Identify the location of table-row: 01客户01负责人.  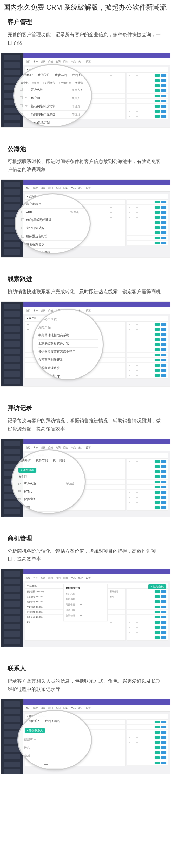
(53, 98).